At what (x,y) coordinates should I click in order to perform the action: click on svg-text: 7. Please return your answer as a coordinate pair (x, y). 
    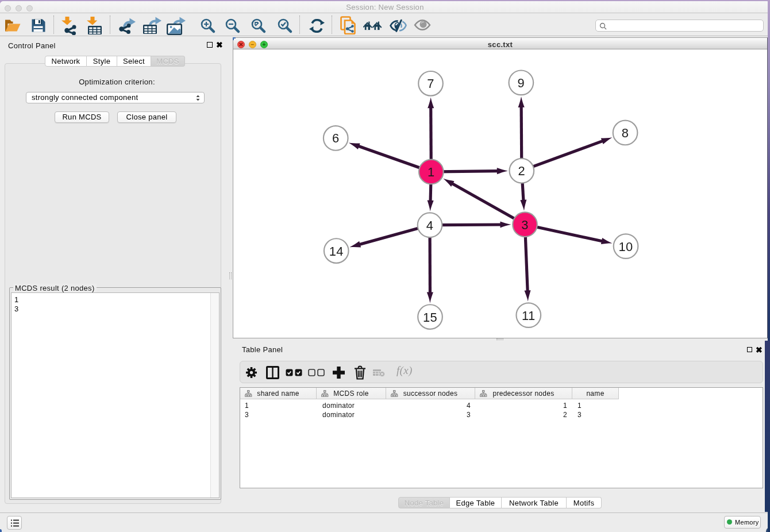
    Looking at the image, I should click on (430, 84).